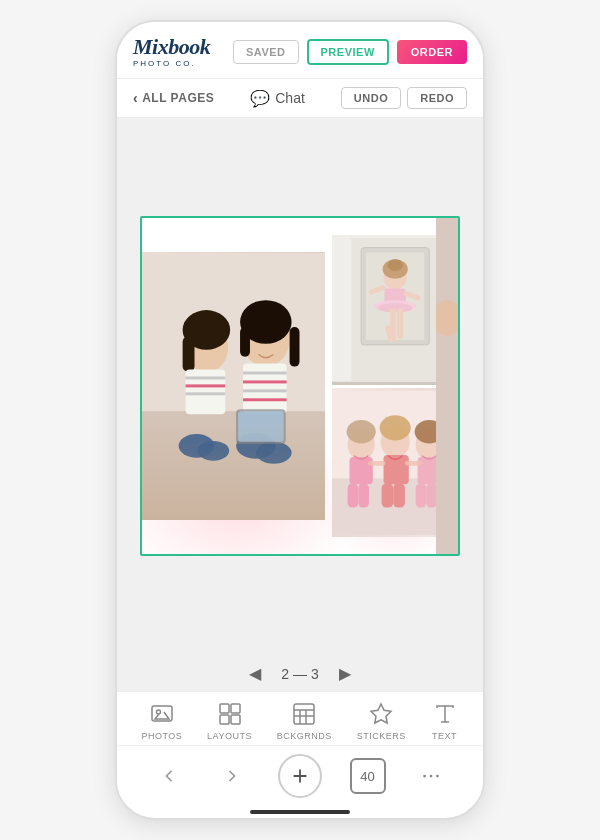 This screenshot has width=600, height=840. Describe the element at coordinates (290, 98) in the screenshot. I see `chat-label: Chat` at that location.